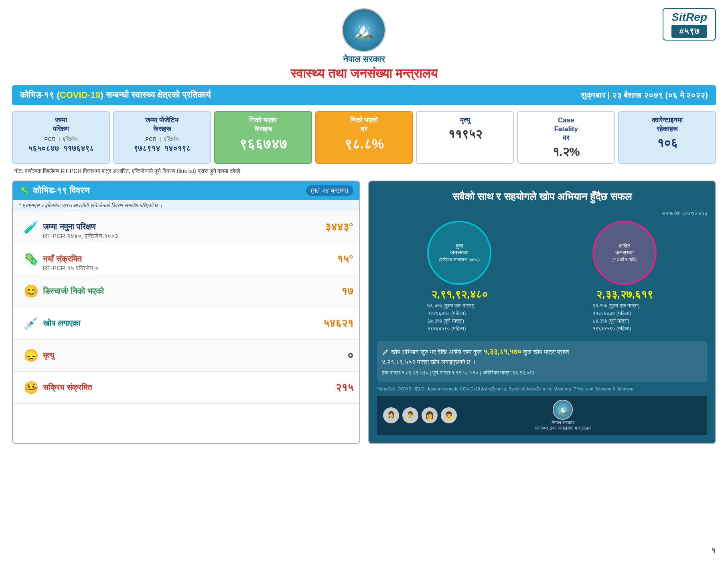 The image size is (728, 563). Describe the element at coordinates (459, 253) in the screenshot. I see `teal-circle: कुलजनसंख्या(राष्ट्रिय जनगणना २०७८)` at that location.